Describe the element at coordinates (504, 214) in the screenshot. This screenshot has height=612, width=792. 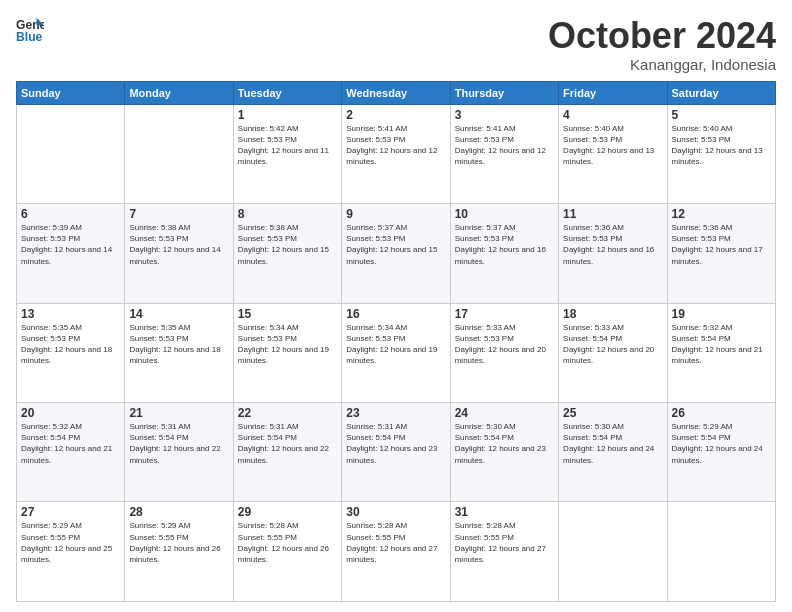
I see `day-number: 10` at that location.